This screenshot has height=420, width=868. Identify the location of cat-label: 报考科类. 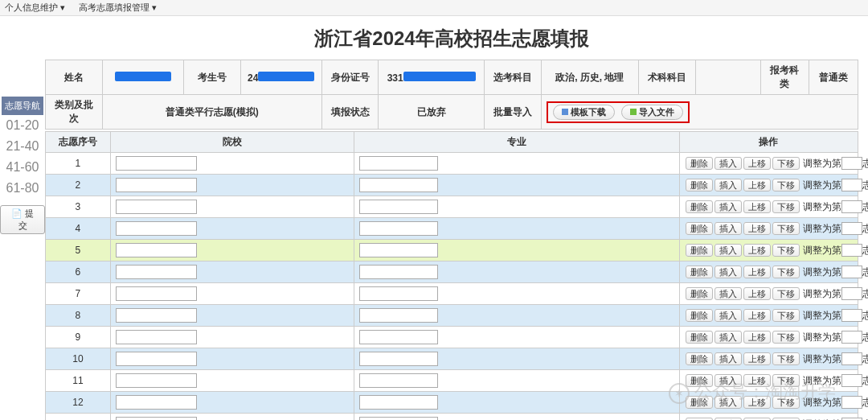
(784, 77).